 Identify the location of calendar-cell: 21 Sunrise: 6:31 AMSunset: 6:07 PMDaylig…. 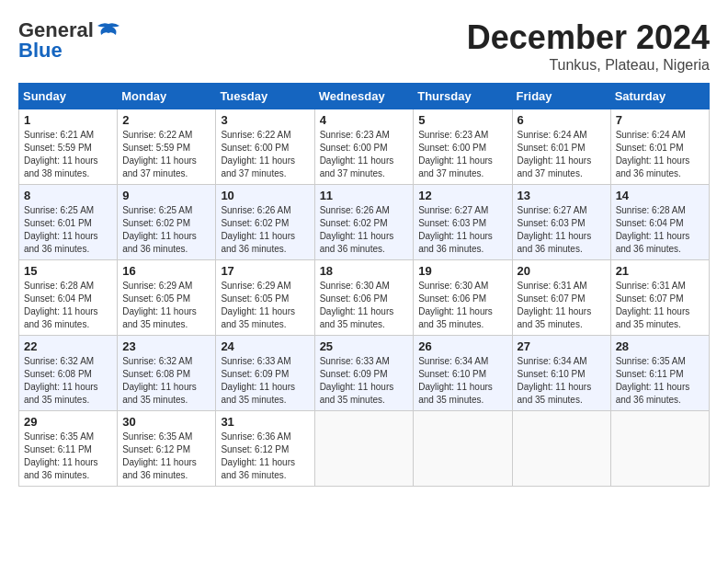
(660, 298).